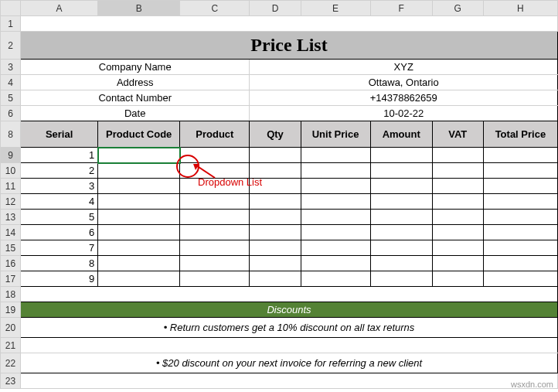 The height and width of the screenshot is (392, 558). Describe the element at coordinates (11, 46) in the screenshot. I see `row-header: 2` at that location.